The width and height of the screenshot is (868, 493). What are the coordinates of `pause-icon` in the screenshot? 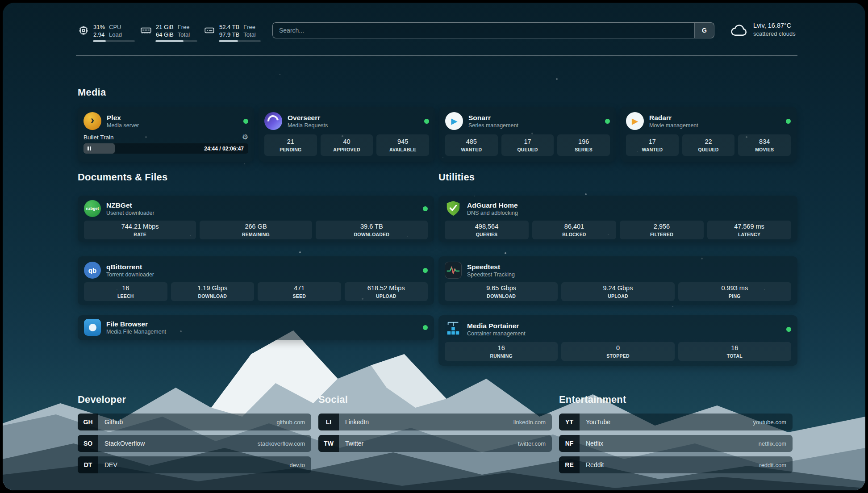 It's located at (89, 148).